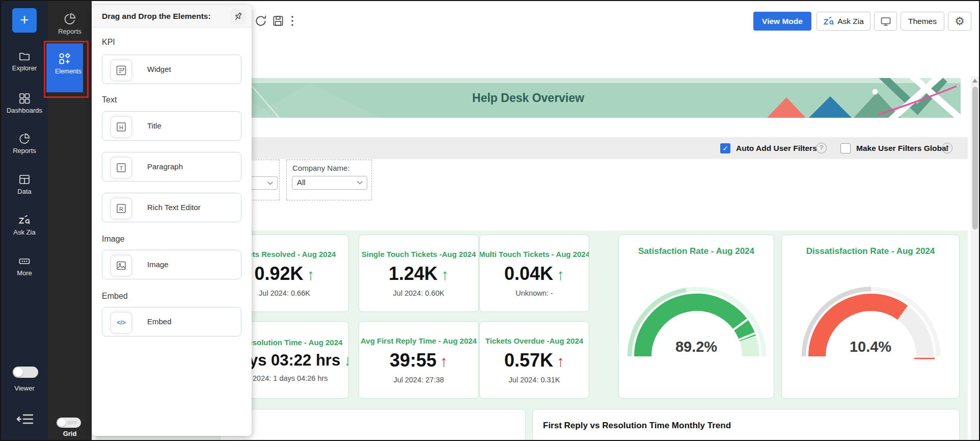 Image resolution: width=980 pixels, height=441 pixels. What do you see at coordinates (24, 185) in the screenshot?
I see `sidebar-item-data: Data` at bounding box center [24, 185].